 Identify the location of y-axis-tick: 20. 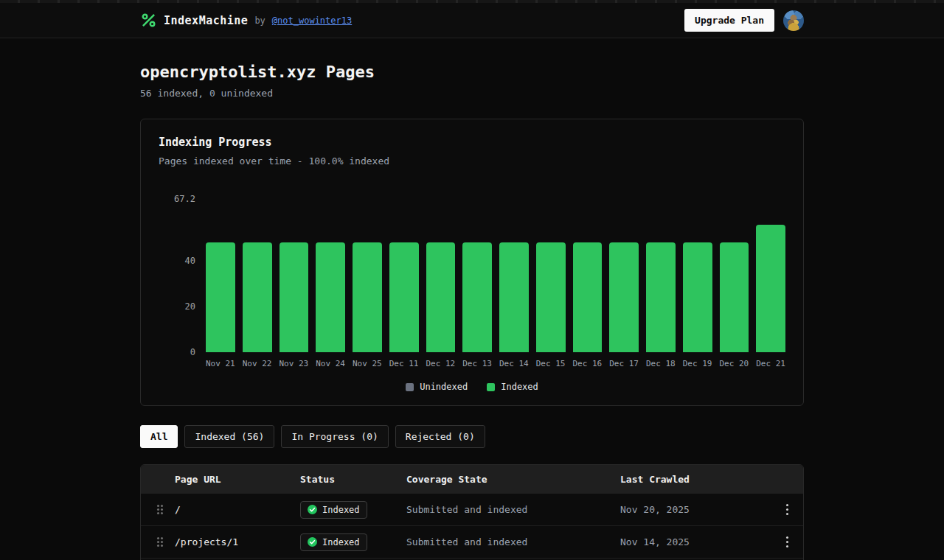
(190, 307).